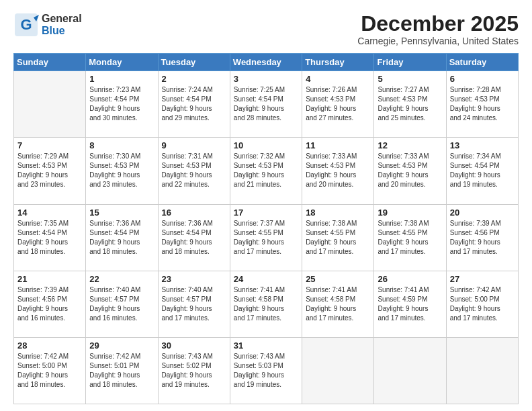  What do you see at coordinates (122, 238) in the screenshot?
I see `table-row: 15Sunrise: 7:36 AM Sunset: 4:54 PM Dayli…` at bounding box center [122, 238].